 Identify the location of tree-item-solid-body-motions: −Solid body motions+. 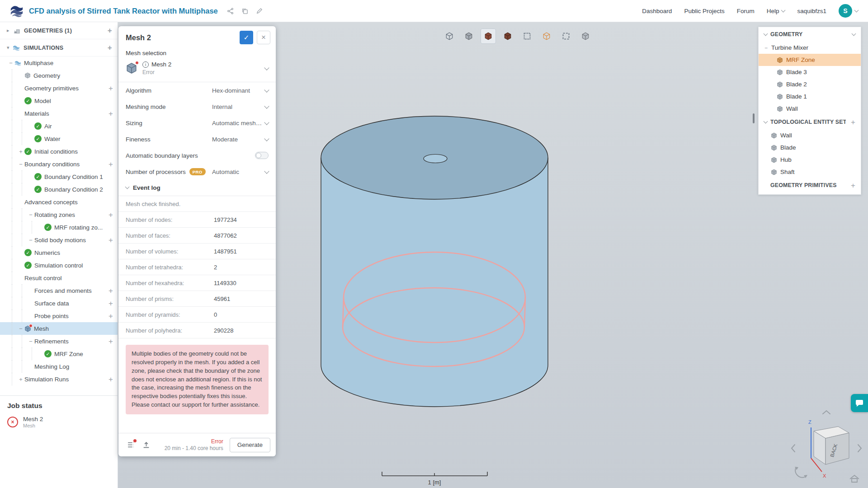
(59, 240).